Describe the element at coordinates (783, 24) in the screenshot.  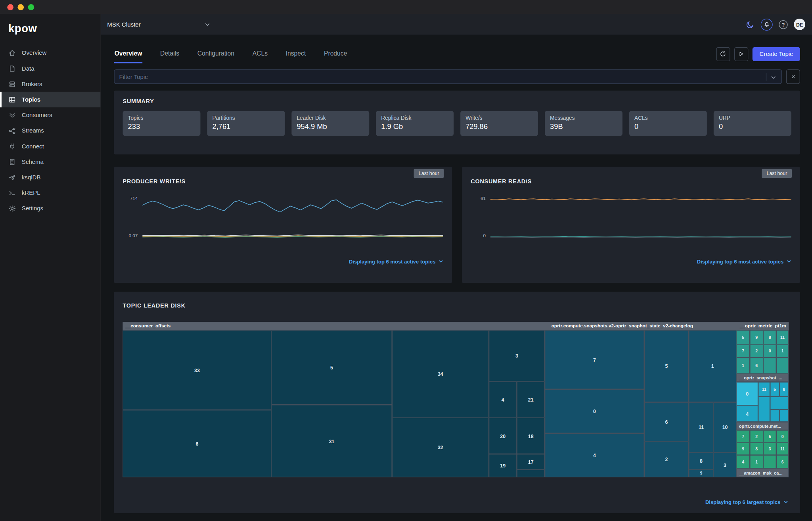
I see `help-icon: ?` at that location.